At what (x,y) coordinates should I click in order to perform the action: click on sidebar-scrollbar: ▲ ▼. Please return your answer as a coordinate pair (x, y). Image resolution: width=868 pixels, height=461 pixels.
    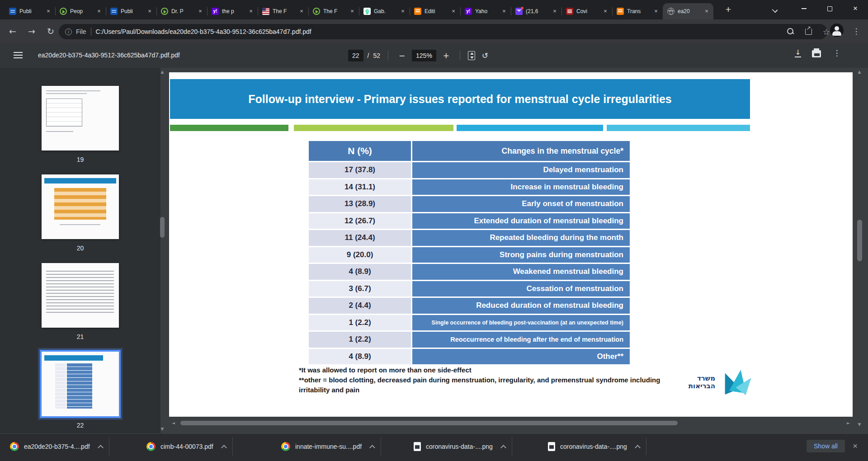
    Looking at the image, I should click on (162, 250).